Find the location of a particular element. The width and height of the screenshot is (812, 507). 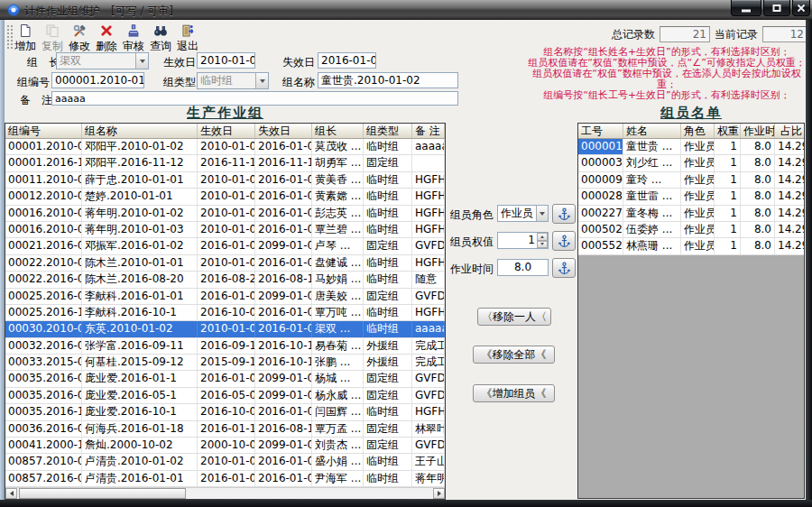

table-cell: 童世雷 ... is located at coordinates (652, 197).